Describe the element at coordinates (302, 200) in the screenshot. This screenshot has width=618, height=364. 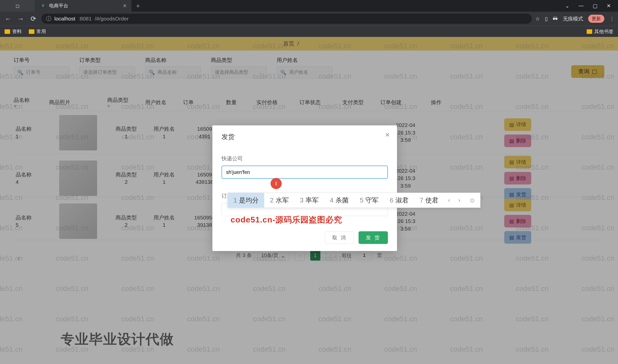
I see `ime-number: 3` at that location.